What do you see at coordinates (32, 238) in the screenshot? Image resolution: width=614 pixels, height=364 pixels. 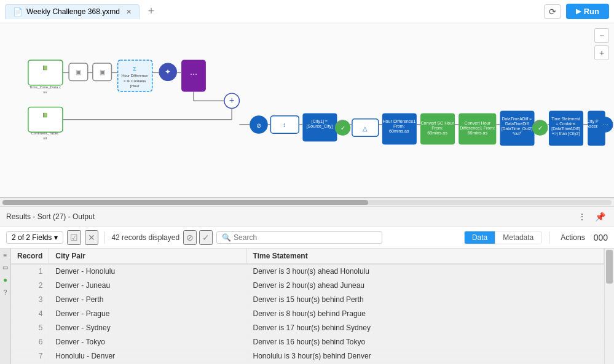 I see `fields-label: 2 of 2 Fields` at bounding box center [32, 238].